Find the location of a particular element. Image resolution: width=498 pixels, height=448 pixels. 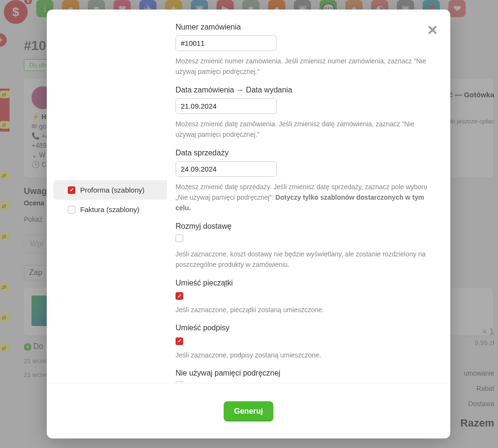

field-label: Umieść pieczątki is located at coordinates (304, 283).